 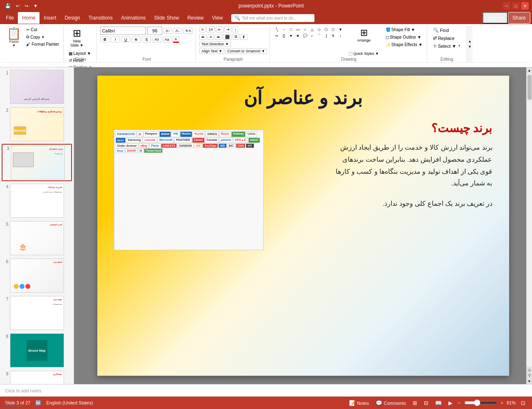 What do you see at coordinates (312, 30) in the screenshot?
I see `shape-triangle: △` at bounding box center [312, 30].